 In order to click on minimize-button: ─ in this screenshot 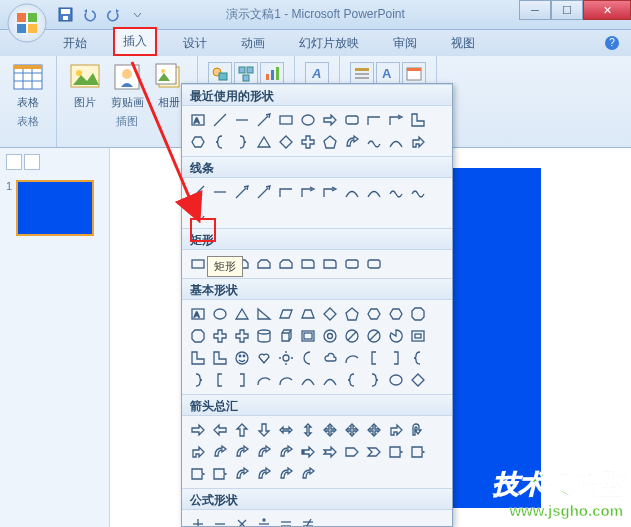, I will do `click(535, 10)`.